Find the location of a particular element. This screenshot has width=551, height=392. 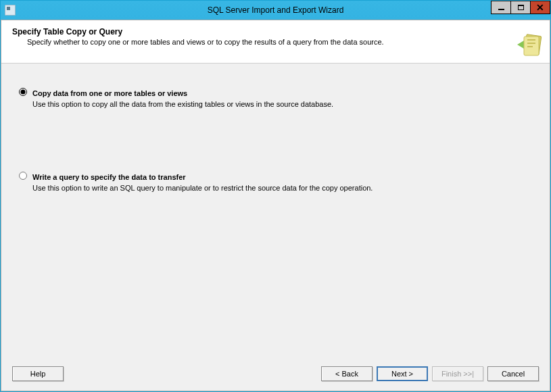

option-copy: Copy data from one or more tables or vie… is located at coordinates (279, 97).